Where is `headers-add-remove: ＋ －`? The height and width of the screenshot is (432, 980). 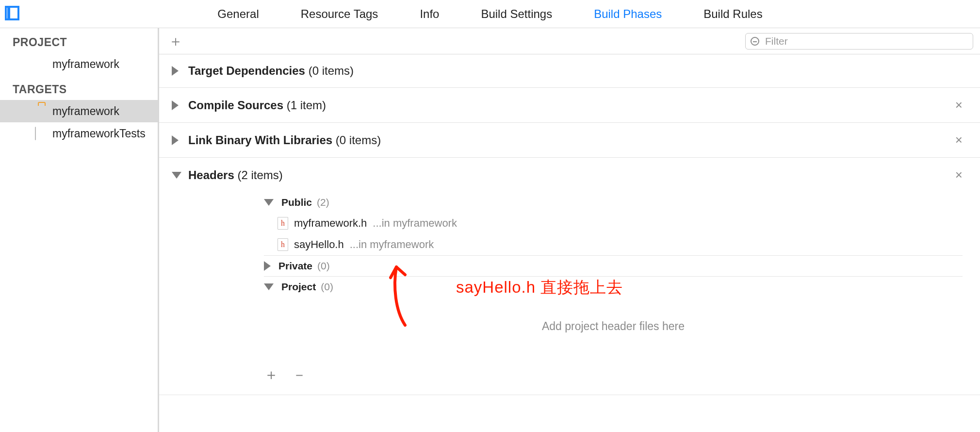 headers-add-remove: ＋ － is located at coordinates (613, 370).